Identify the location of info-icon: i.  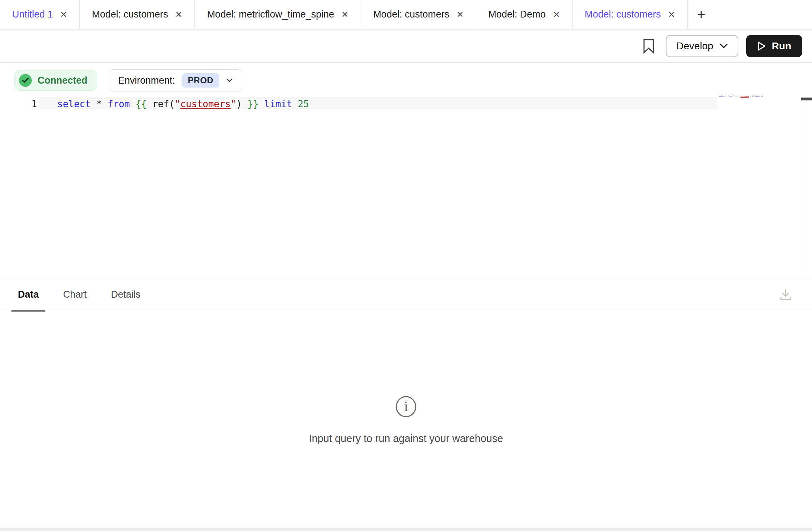
(406, 407).